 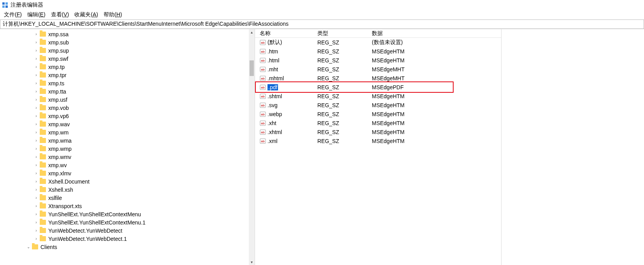 I want to click on menu-favorites: 收藏夹(A), so click(x=86, y=15).